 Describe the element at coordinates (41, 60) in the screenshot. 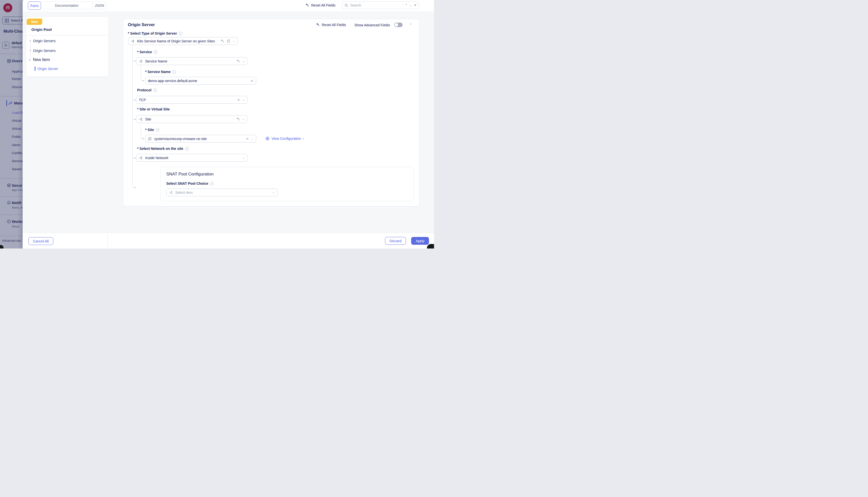

I see `tree-item-new-item: New Item` at that location.